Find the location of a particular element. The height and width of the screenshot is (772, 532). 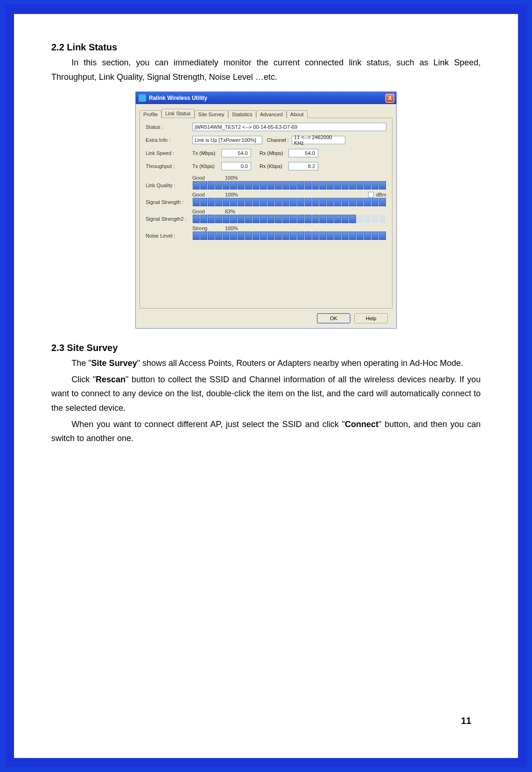

section-23-p1: The "Site Survey" shows all Access Point… is located at coordinates (266, 363).